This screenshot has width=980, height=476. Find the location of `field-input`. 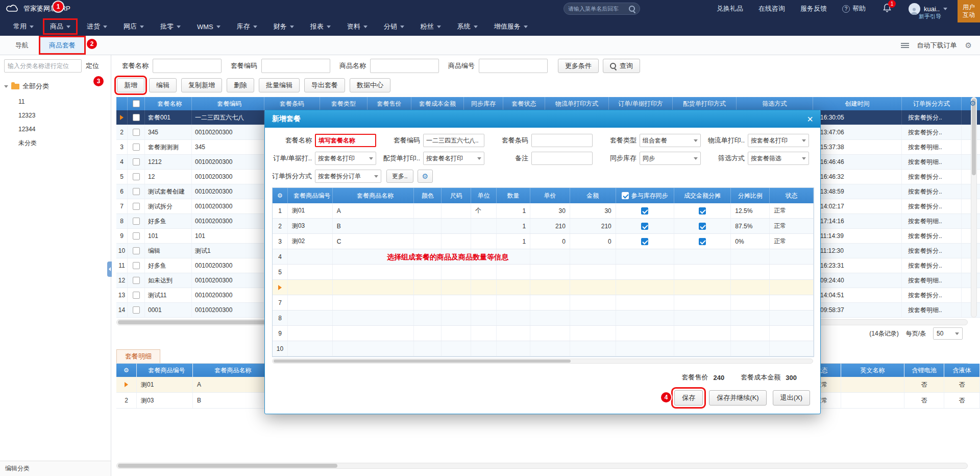

field-input is located at coordinates (562, 158).